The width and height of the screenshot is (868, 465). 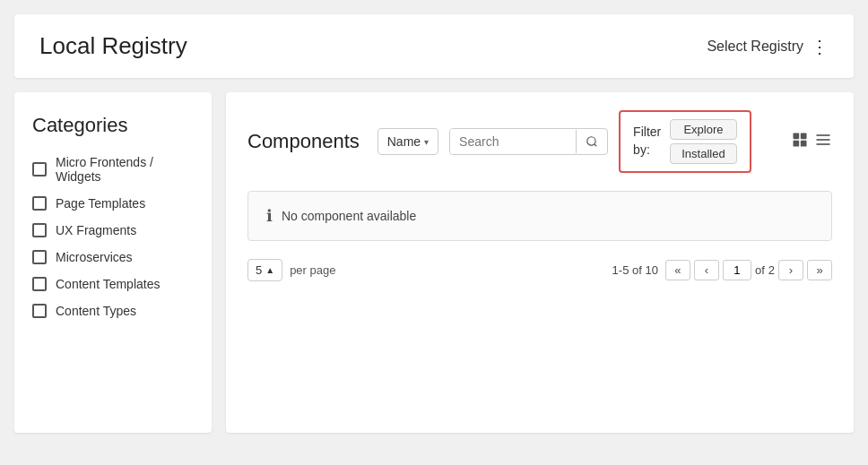 What do you see at coordinates (39, 284) in the screenshot?
I see `category-checkbox-content-templates` at bounding box center [39, 284].